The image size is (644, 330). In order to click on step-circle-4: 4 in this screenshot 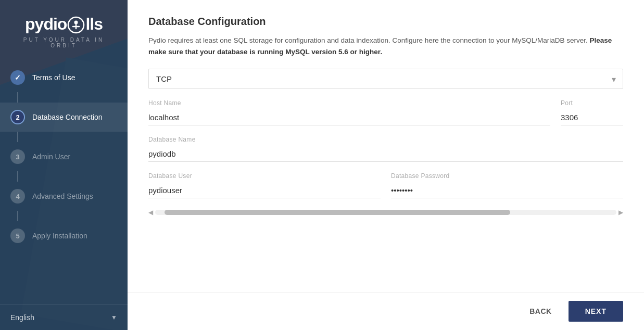, I will do `click(18, 196)`.